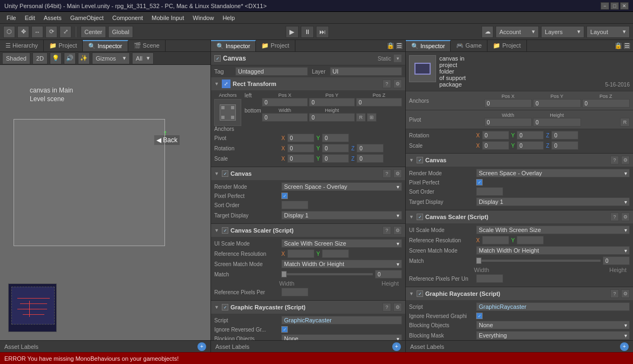 This screenshot has width=633, height=364. What do you see at coordinates (342, 337) in the screenshot?
I see `blocking-dropdown: None` at bounding box center [342, 337].